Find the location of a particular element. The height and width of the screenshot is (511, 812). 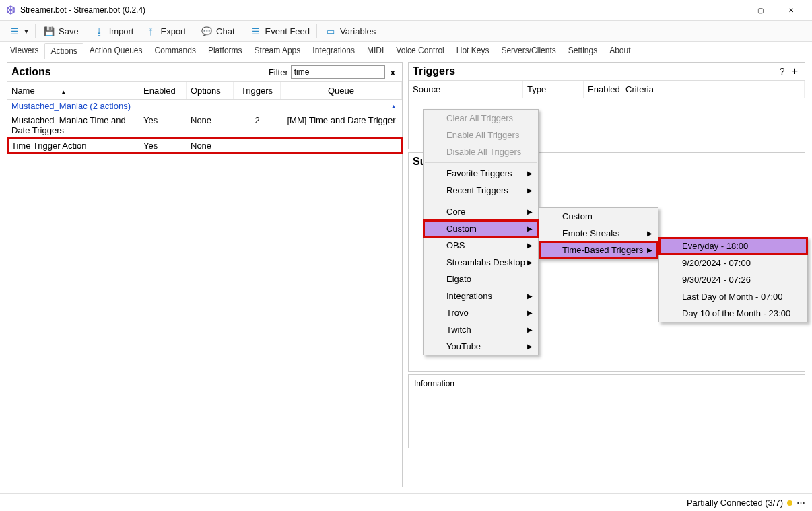

col-enabled: Enabled is located at coordinates (163, 90).